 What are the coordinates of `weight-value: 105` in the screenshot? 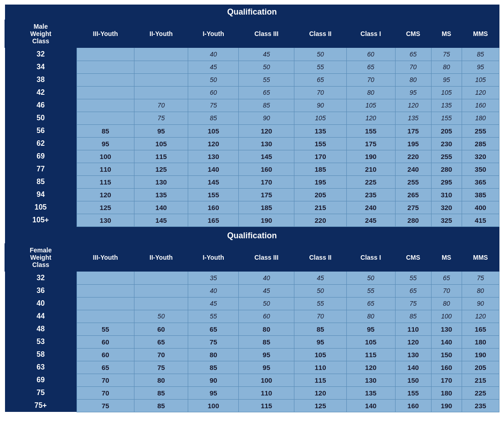 It's located at (41, 207).